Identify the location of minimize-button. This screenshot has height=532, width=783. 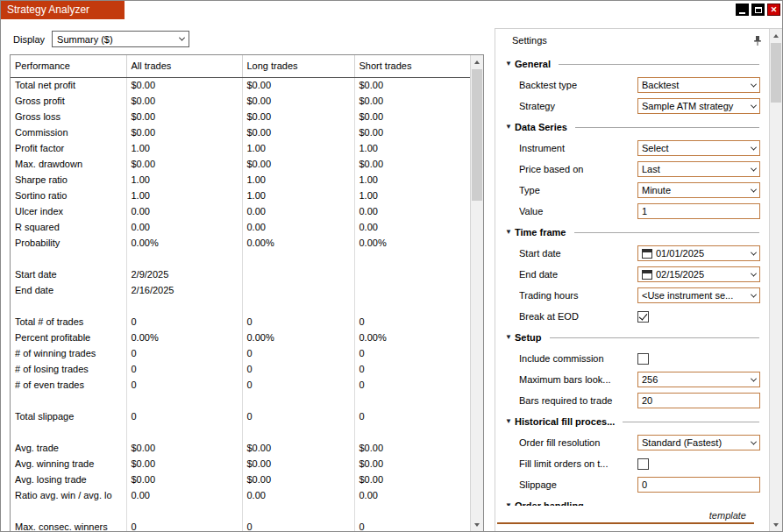
(742, 10).